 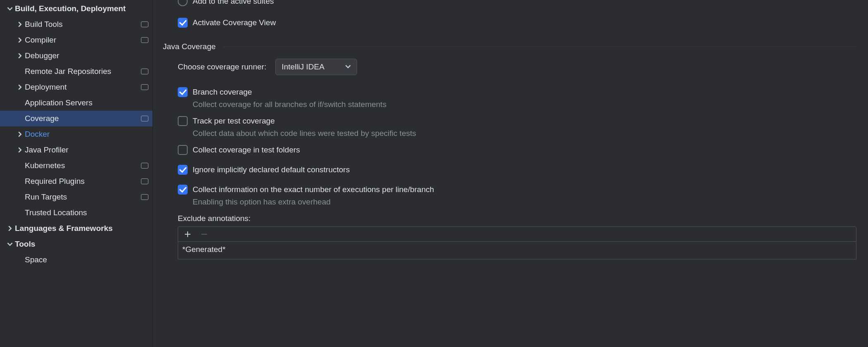 I want to click on checkbox-label: Ignore implicitly declared default const…, so click(x=271, y=170).